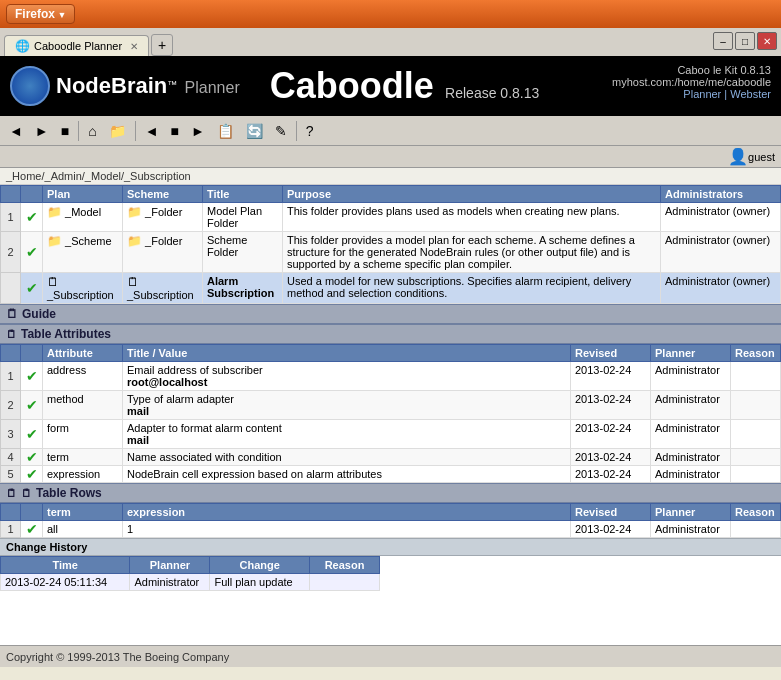 The image size is (781, 680). What do you see at coordinates (745, 41) in the screenshot?
I see `window-maximize-button: □` at bounding box center [745, 41].